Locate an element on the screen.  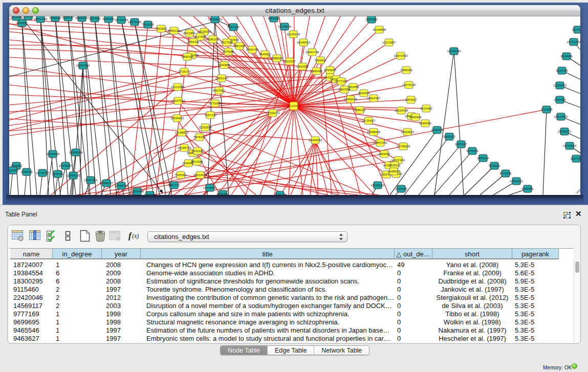
svg-text: 15751074 is located at coordinates (574, 42).